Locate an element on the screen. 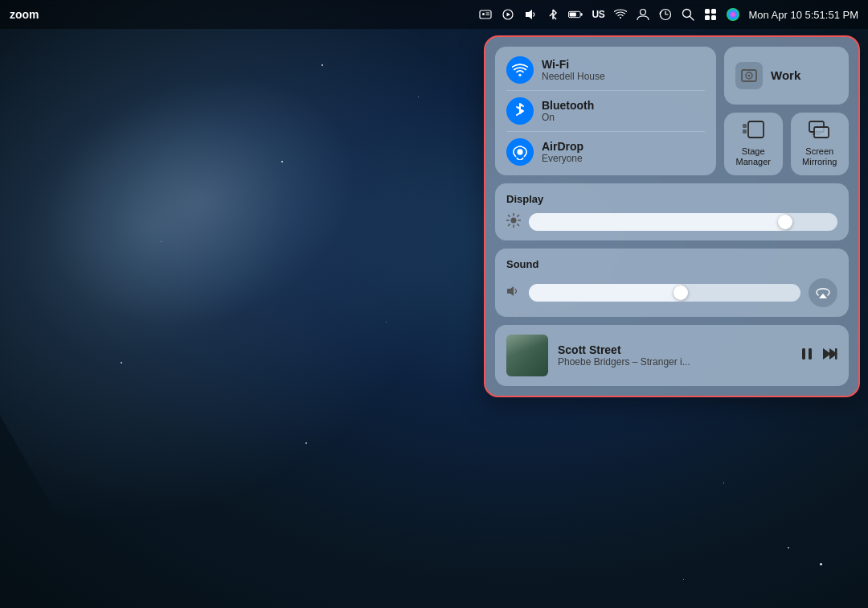 The height and width of the screenshot is (608, 868). volume-slider is located at coordinates (665, 293).